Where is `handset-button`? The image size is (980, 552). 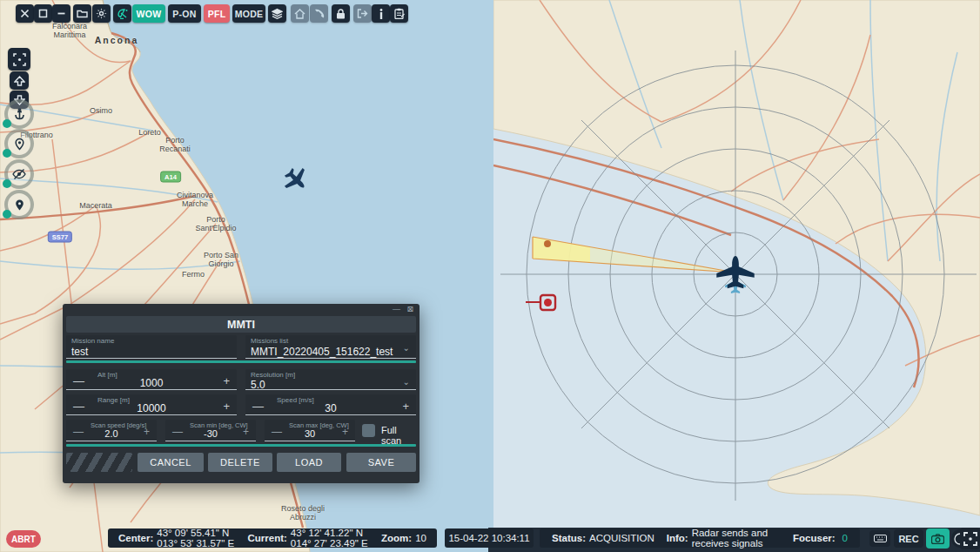 handset-button is located at coordinates (319, 14).